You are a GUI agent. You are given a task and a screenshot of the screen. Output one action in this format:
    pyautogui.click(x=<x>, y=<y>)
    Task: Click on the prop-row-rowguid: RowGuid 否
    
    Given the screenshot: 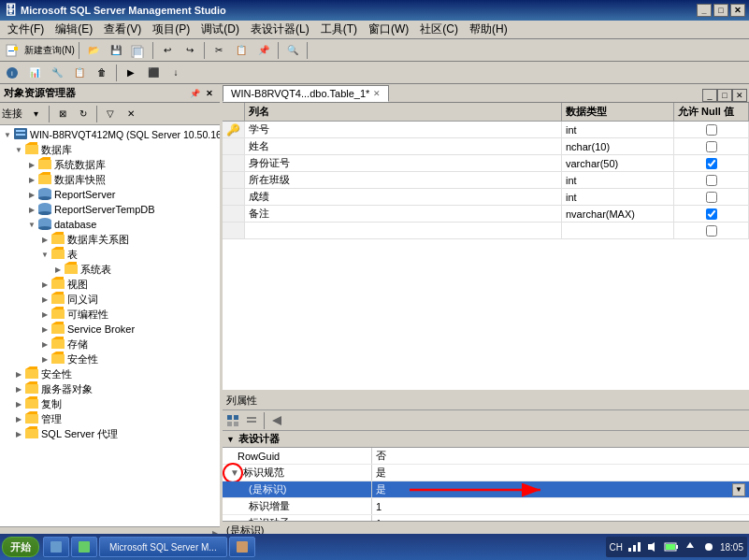 What is the action you would take?
    pyautogui.click(x=486, y=456)
    